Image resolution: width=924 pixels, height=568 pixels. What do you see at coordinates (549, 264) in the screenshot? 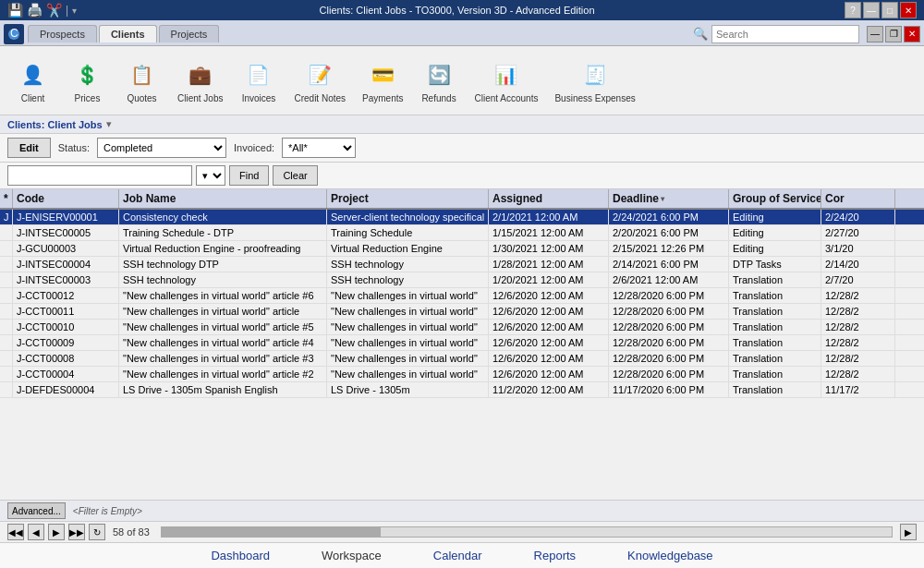
I see `cell-assigned: 1/28/2021 12:00 AM` at bounding box center [549, 264].